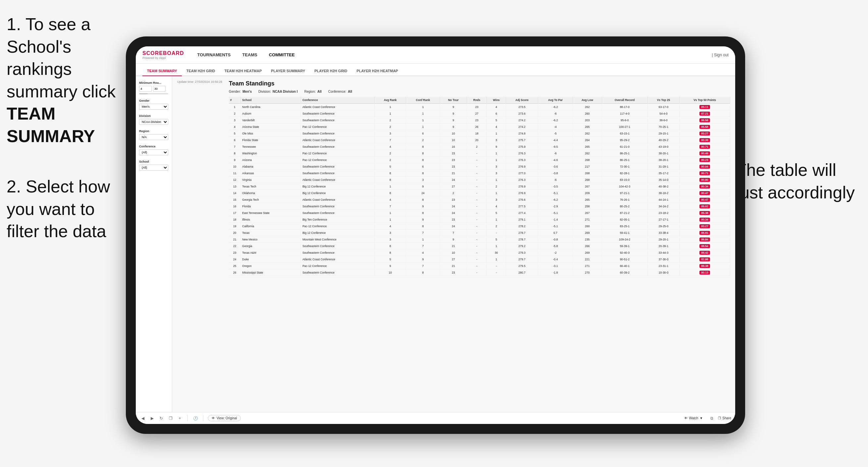 This screenshot has width=868, height=467. What do you see at coordinates (180, 418) in the screenshot?
I see `toolbar-add-icon: +` at bounding box center [180, 418].